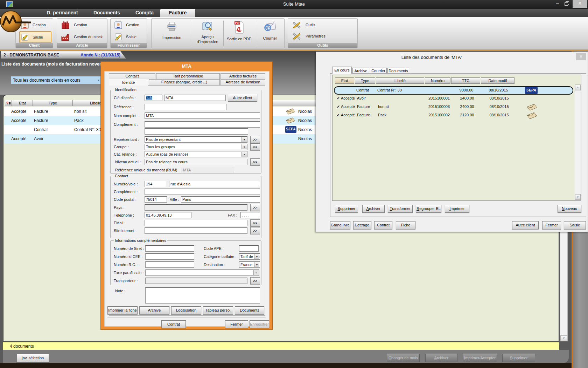  I want to click on apercu-button: Aperçu d'impression, so click(208, 34).